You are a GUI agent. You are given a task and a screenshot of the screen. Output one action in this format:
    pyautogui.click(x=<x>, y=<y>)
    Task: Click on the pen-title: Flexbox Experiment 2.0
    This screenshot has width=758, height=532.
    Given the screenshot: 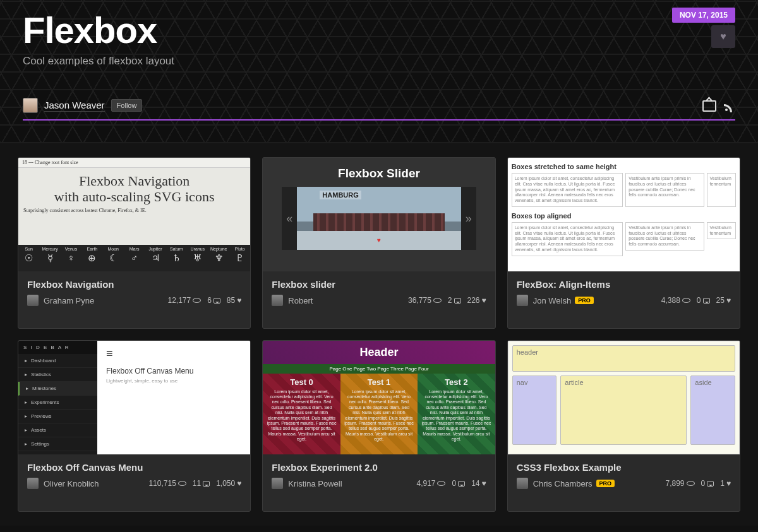 What is the action you would take?
    pyautogui.click(x=379, y=464)
    